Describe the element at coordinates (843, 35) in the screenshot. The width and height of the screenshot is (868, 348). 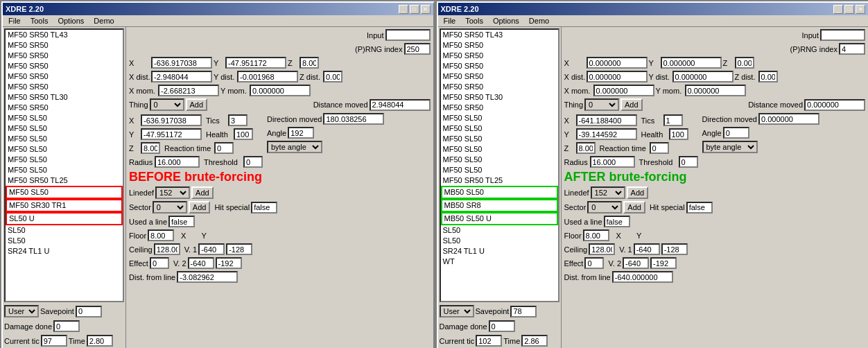
I see `input-field-after` at that location.